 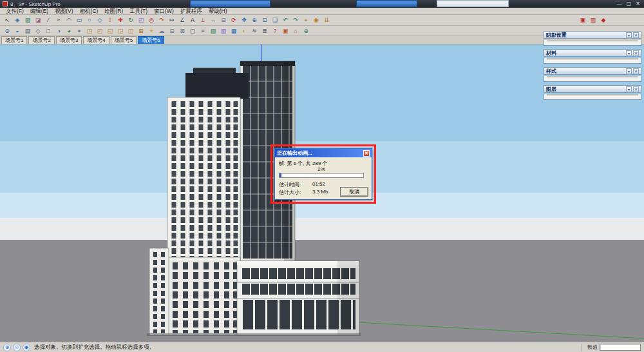 What do you see at coordinates (26, 347) in the screenshot?
I see `help-icon: ◉` at bounding box center [26, 347].